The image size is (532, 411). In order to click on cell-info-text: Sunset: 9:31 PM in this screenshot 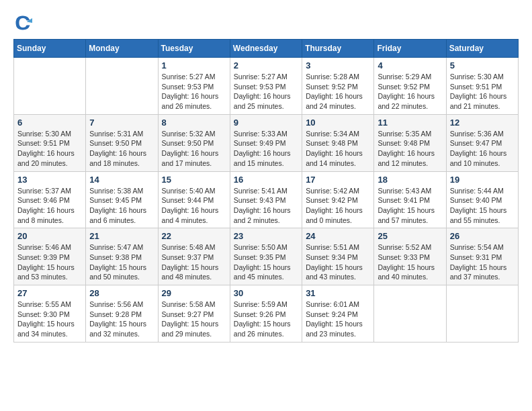, I will do `click(482, 258)`.